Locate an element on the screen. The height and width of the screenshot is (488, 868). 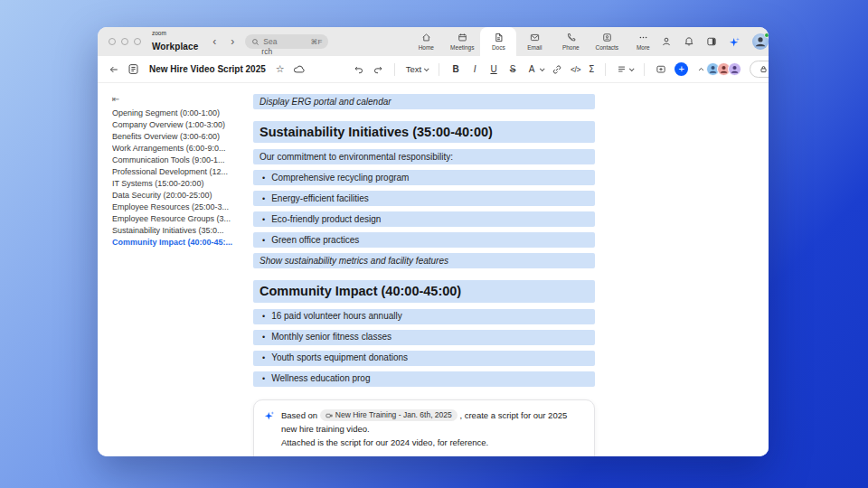
toc-item-work-arrangements: Work Arrangements (6:00-9:0... is located at coordinates (183, 148).